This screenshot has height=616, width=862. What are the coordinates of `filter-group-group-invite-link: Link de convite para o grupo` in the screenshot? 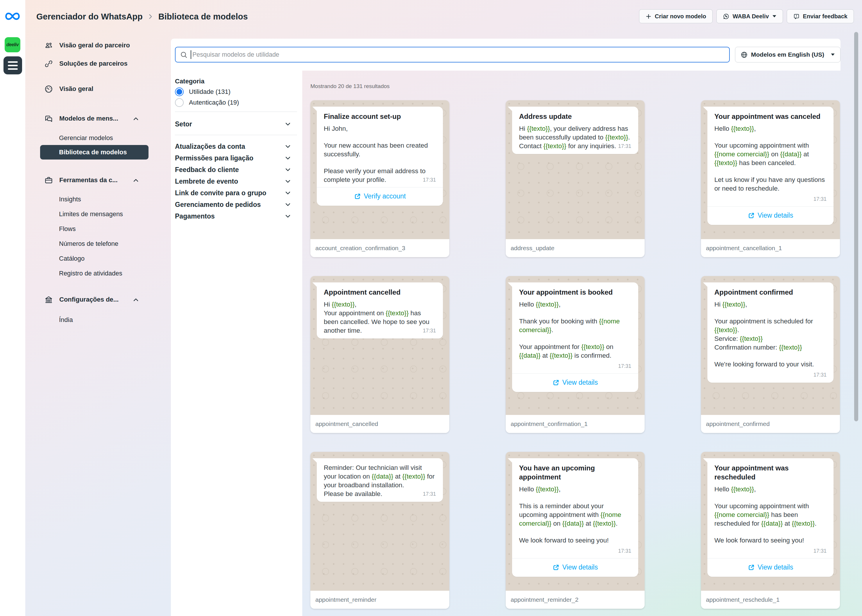 It's located at (236, 193).